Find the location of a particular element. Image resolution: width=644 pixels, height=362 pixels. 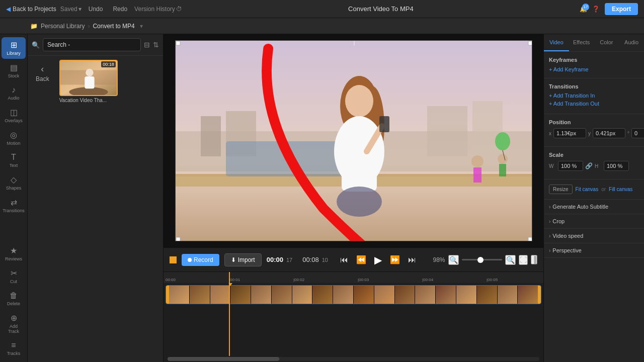

topbar: ◀ Back to Projects Saved ▾ Undo Redo Ver… is located at coordinates (322, 9).